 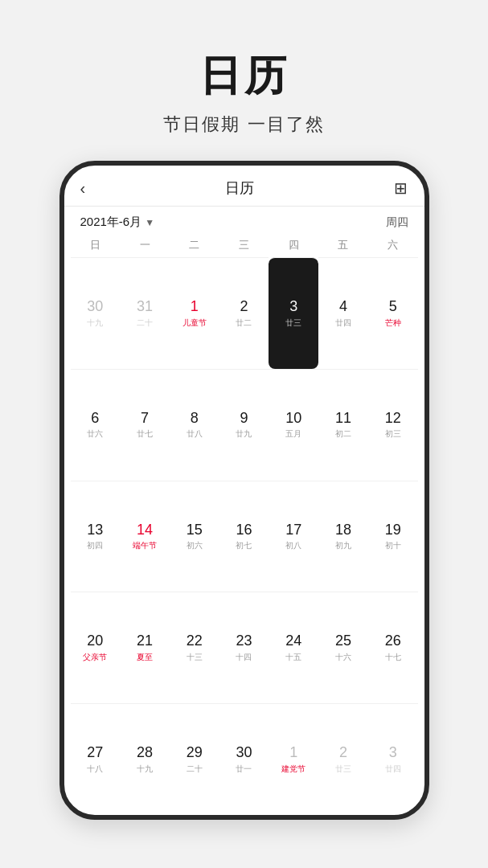 I want to click on day-sub: 夏至, so click(x=145, y=657).